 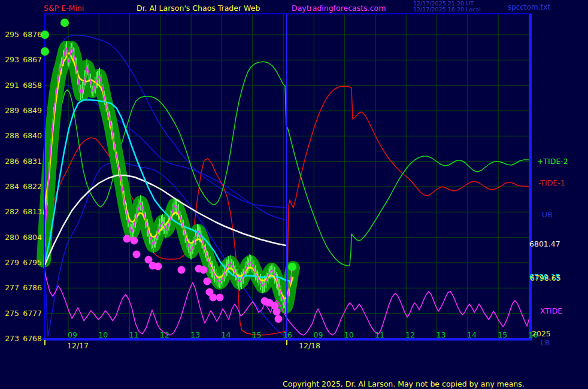 I want to click on lower-band-label: LB, so click(x=545, y=342).